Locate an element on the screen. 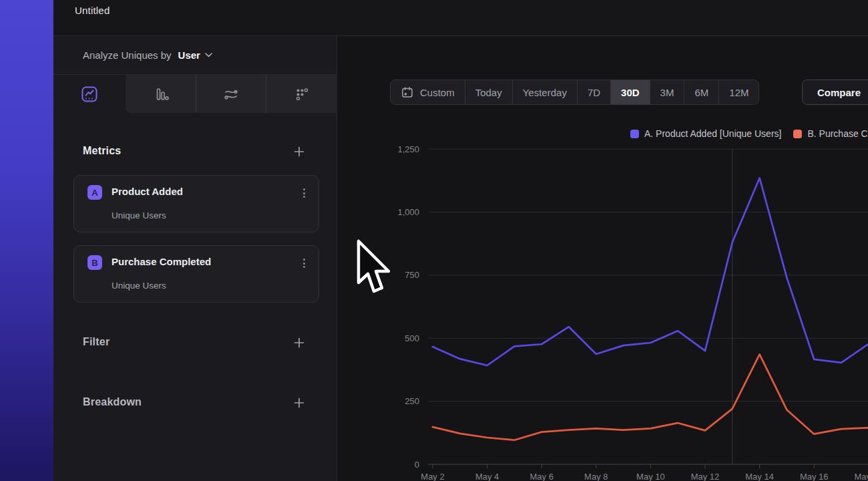 The width and height of the screenshot is (868, 481). flow-chart-icon is located at coordinates (231, 94).